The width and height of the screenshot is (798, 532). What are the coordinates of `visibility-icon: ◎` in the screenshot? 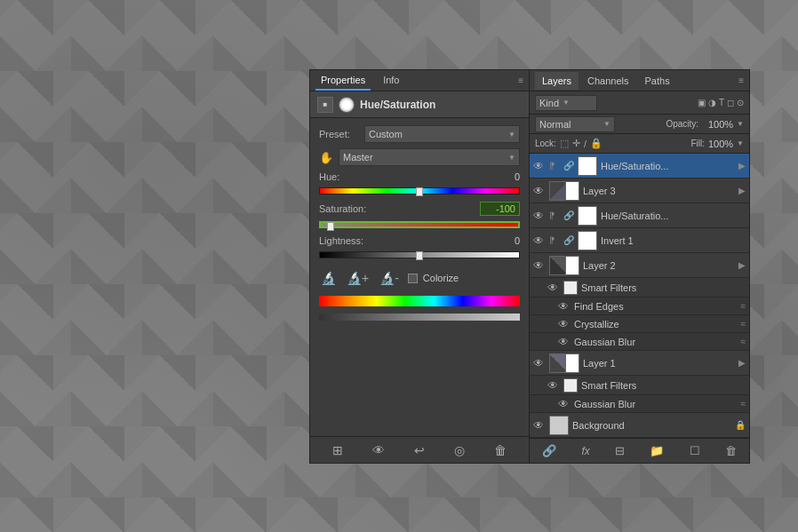 It's located at (459, 450).